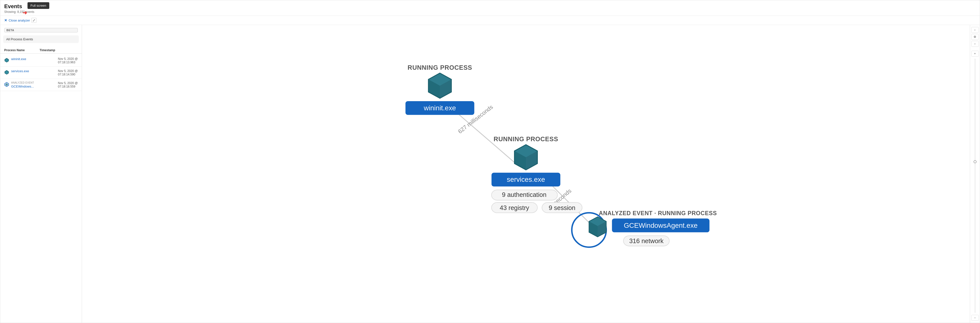 Image resolution: width=980 pixels, height=323 pixels. Describe the element at coordinates (975, 174) in the screenshot. I see `right-controls: ‹ ⚙ › + −` at that location.